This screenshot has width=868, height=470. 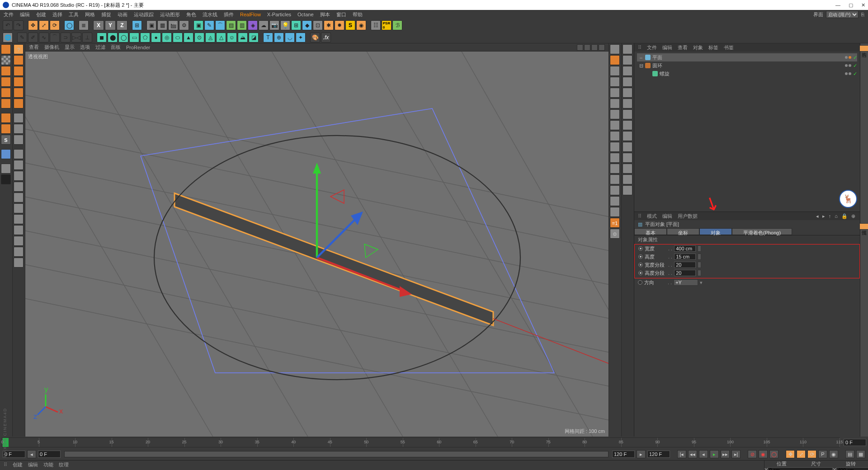 What do you see at coordinates (736, 454) in the screenshot?
I see `goto-end: ▸|` at bounding box center [736, 454].